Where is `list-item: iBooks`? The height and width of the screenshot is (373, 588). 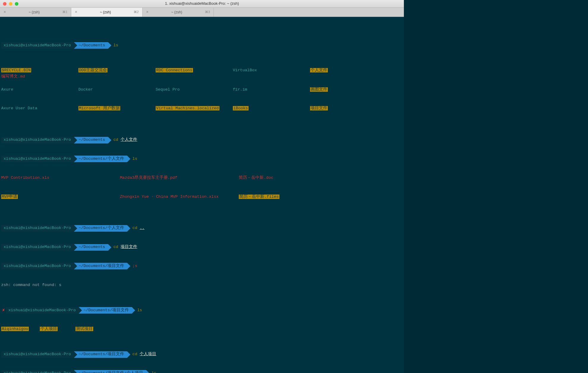 list-item: iBooks is located at coordinates (241, 108).